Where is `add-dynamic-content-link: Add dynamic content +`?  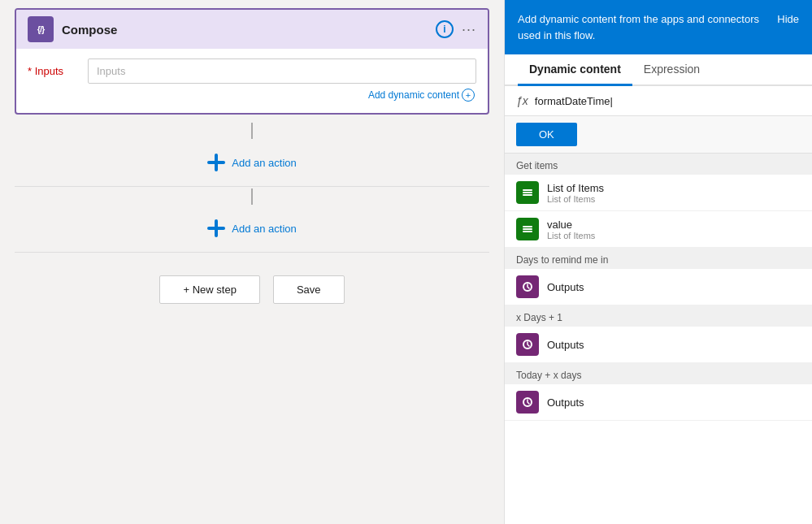 add-dynamic-content-link: Add dynamic content + is located at coordinates (421, 95).